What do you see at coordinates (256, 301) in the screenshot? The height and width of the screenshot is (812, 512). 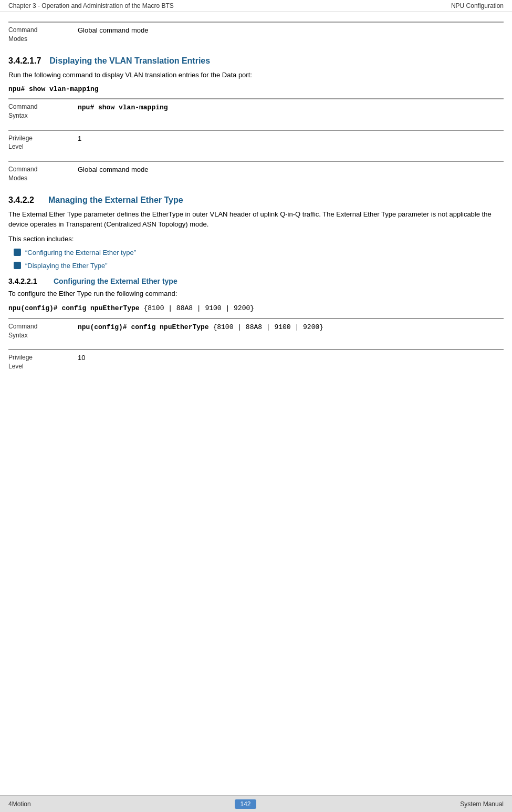 I see `section-body-3421: To configure the Ether Type run the foll…` at bounding box center [256, 301].